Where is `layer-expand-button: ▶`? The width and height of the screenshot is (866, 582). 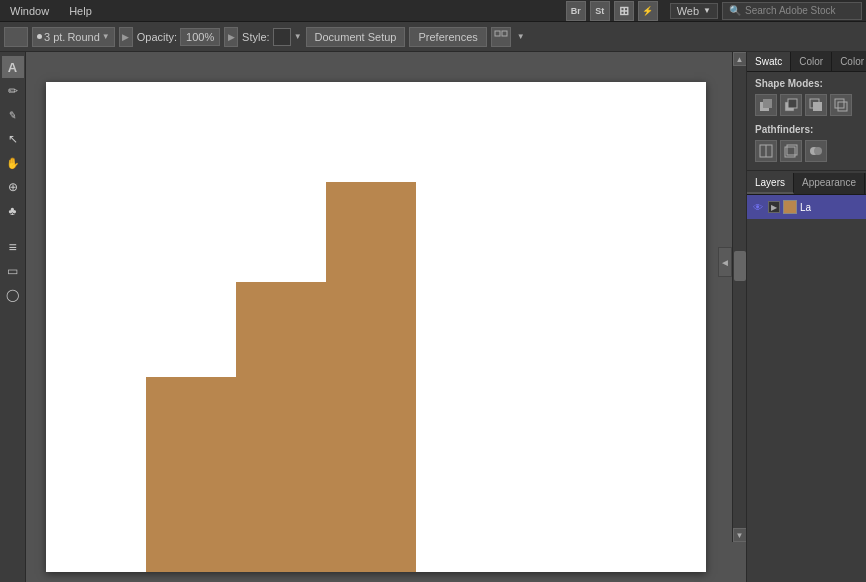 layer-expand-button: ▶ is located at coordinates (774, 207).